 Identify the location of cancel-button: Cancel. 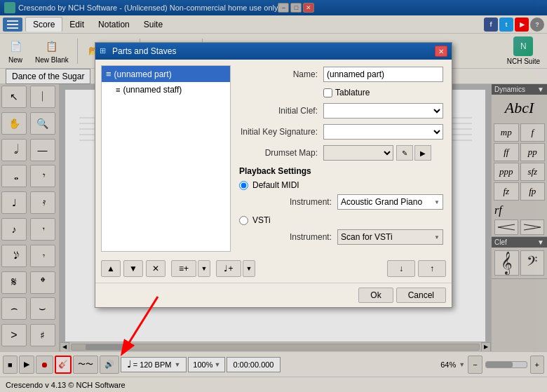
(421, 295).